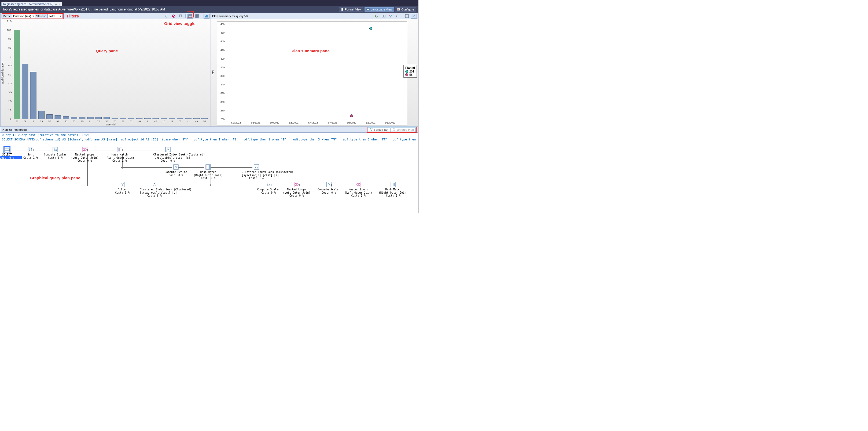  Describe the element at coordinates (85, 154) in the screenshot. I see `plan-op-nl1: Nested Loops(Left Outer Join)Cost: 0 %` at that location.